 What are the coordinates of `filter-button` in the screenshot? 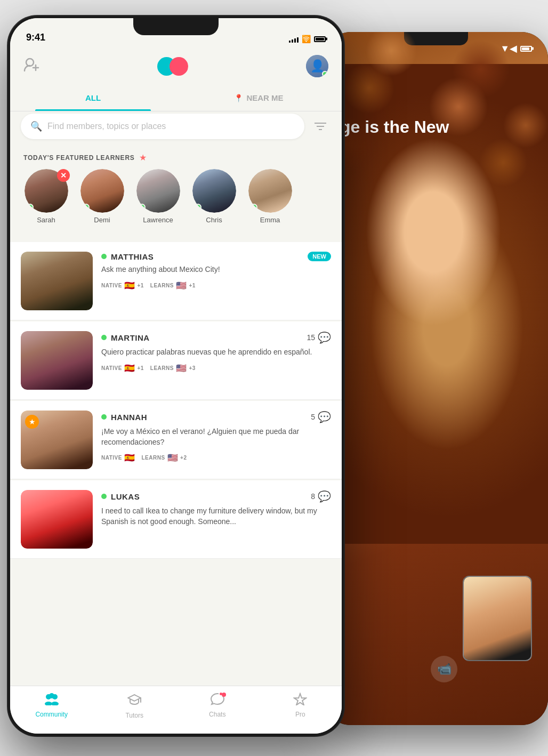 It's located at (320, 126).